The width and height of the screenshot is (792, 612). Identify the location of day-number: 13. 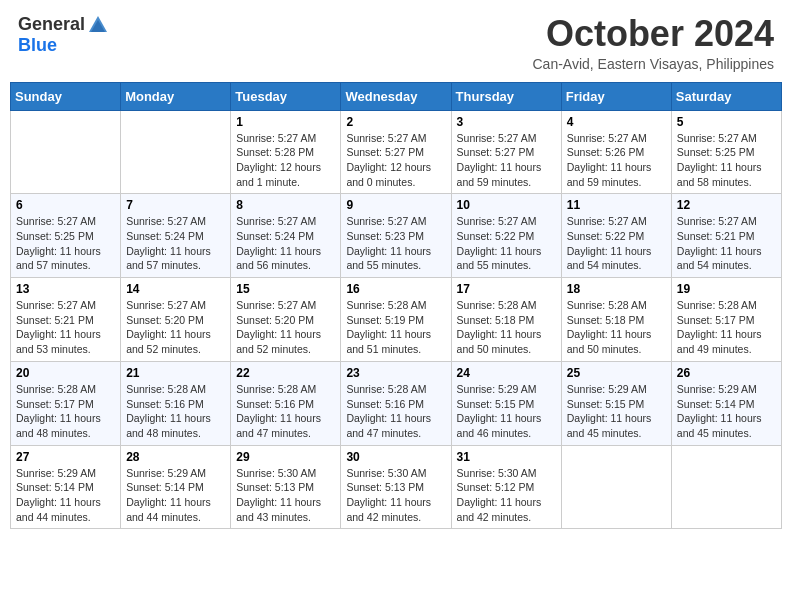
(66, 289).